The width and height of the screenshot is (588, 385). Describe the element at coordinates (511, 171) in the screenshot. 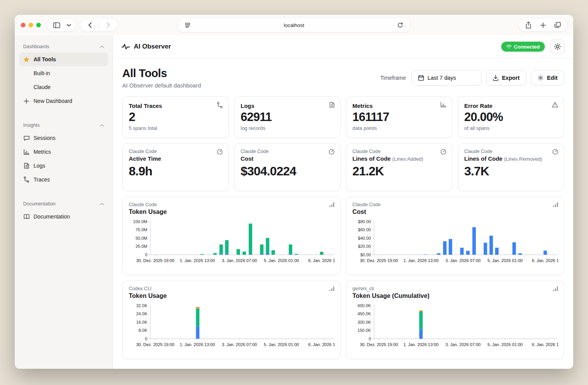

I see `metric-value: 3.7K` at that location.